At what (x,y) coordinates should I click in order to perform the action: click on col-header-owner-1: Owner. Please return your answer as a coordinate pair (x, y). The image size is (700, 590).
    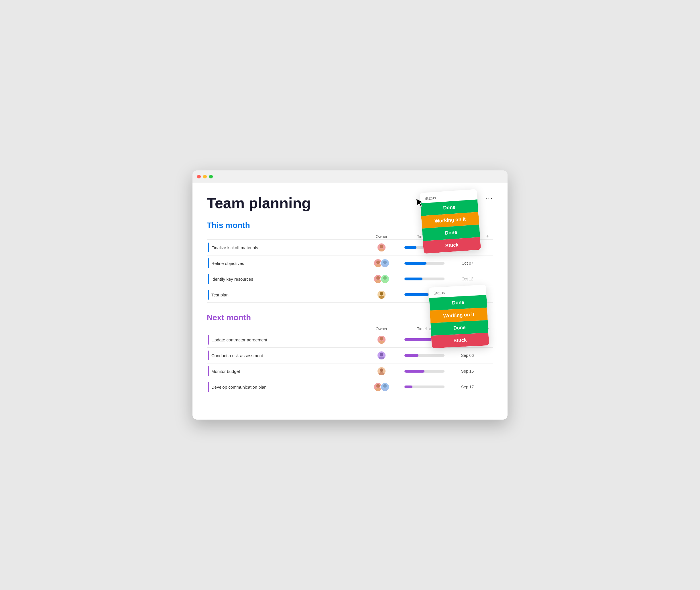
    Looking at the image, I should click on (382, 236).